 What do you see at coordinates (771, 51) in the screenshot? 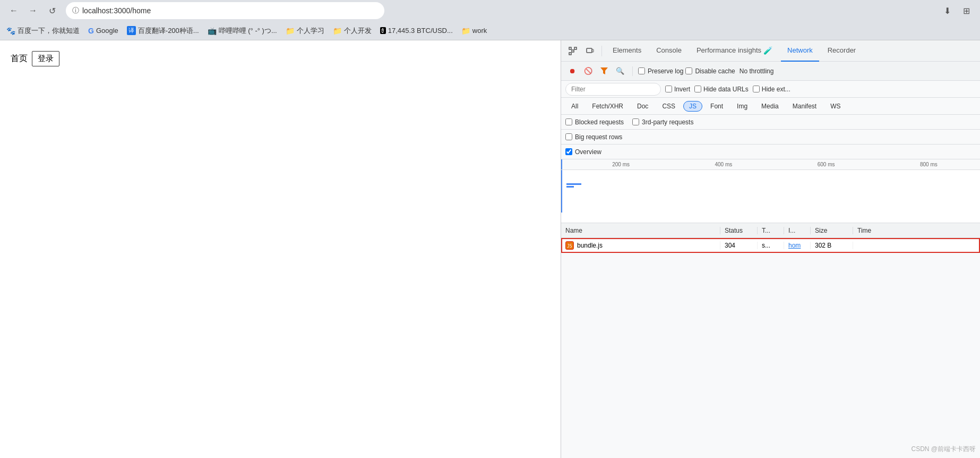
I see `devtools-toolbar: Elements Console Performance insights 🧪 …` at bounding box center [771, 51].